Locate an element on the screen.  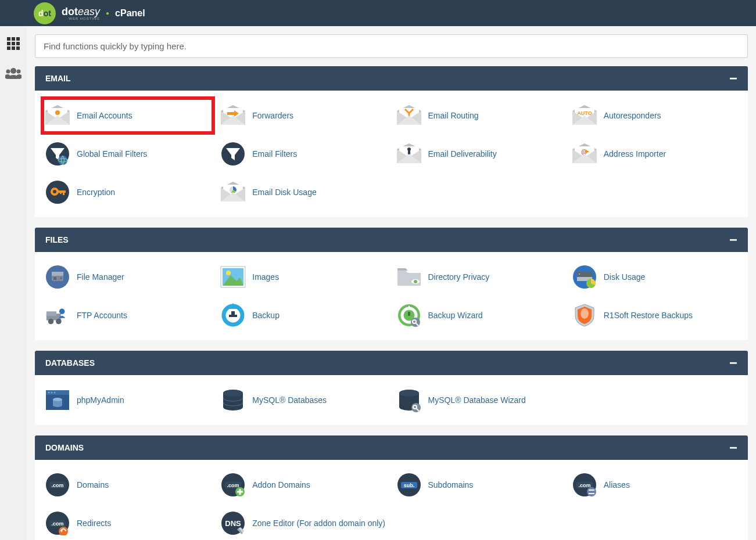
item-autoresponders: AUTO Autoresponders is located at coordinates (655, 116).